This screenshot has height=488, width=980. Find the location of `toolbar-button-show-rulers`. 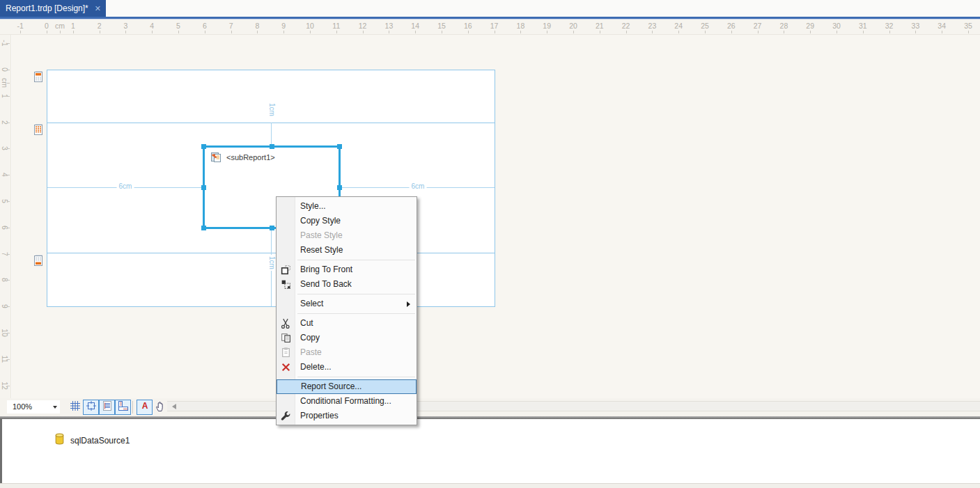

toolbar-button-show-rulers is located at coordinates (123, 407).